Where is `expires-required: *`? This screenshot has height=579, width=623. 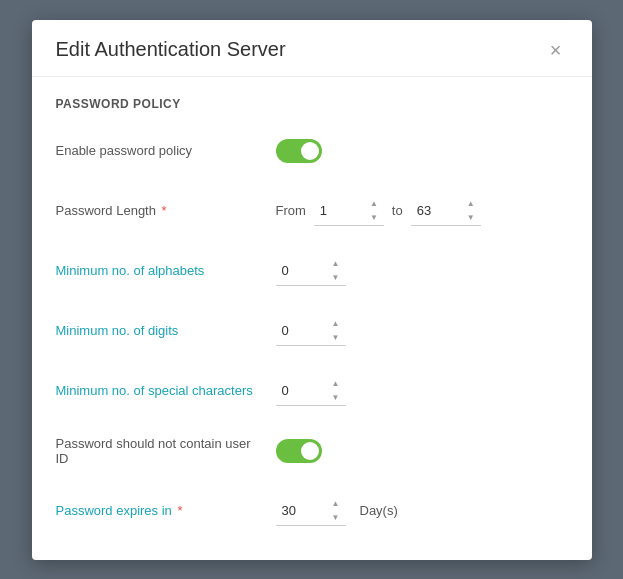 expires-required: * is located at coordinates (178, 510).